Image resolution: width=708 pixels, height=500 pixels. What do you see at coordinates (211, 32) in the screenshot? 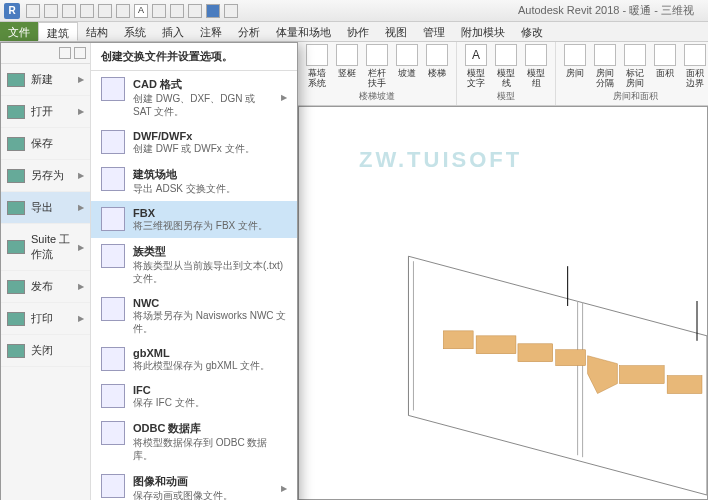
I see `tab-annotate: 注释` at bounding box center [211, 32].